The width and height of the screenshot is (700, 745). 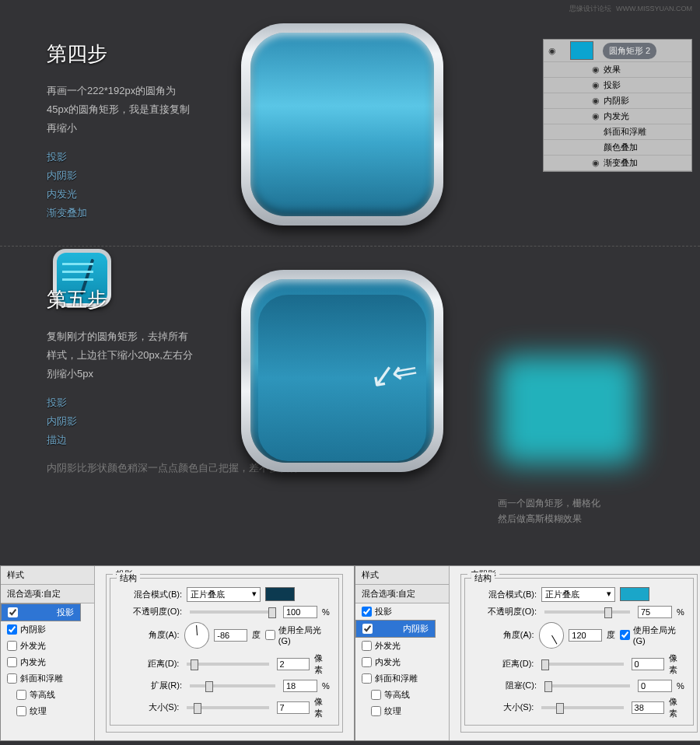 I want to click on preview-icon-step4, so click(x=342, y=124).